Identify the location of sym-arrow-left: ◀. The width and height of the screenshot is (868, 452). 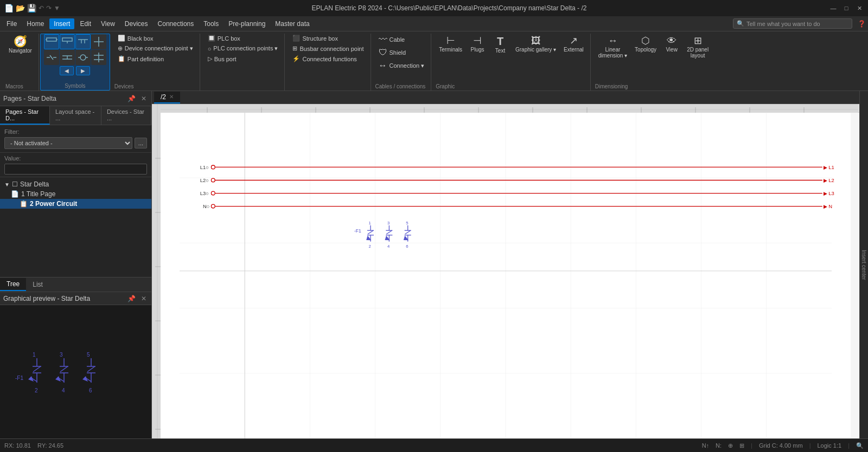
(67, 70).